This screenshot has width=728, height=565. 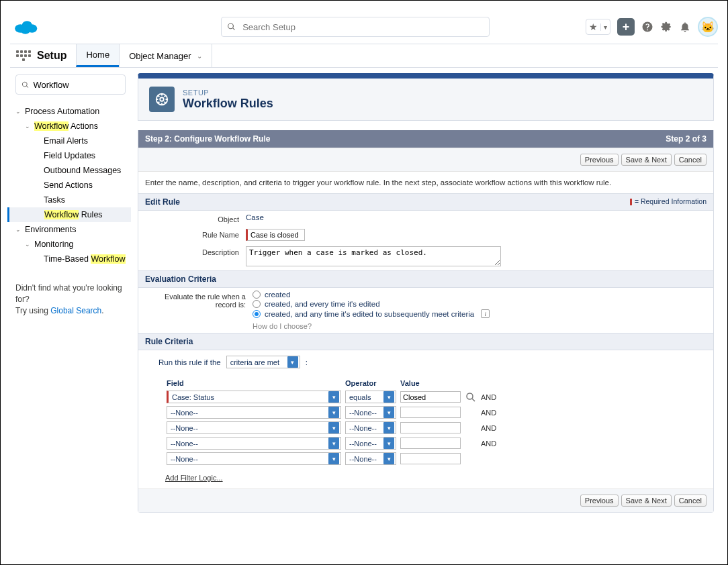 What do you see at coordinates (69, 215) in the screenshot?
I see `tree-workflow-rules: Workflow Rules` at bounding box center [69, 215].